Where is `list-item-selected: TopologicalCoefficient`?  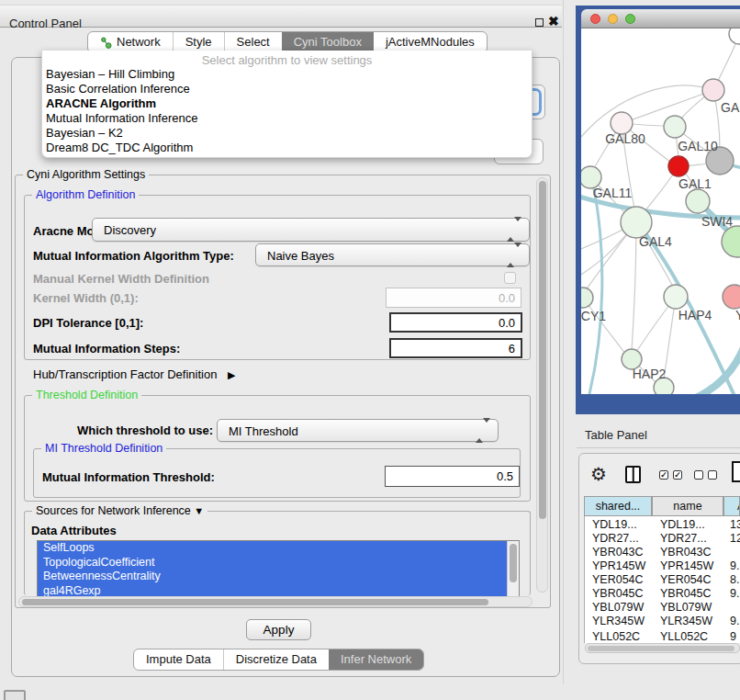
list-item-selected: TopologicalCoefficient is located at coordinates (273, 563).